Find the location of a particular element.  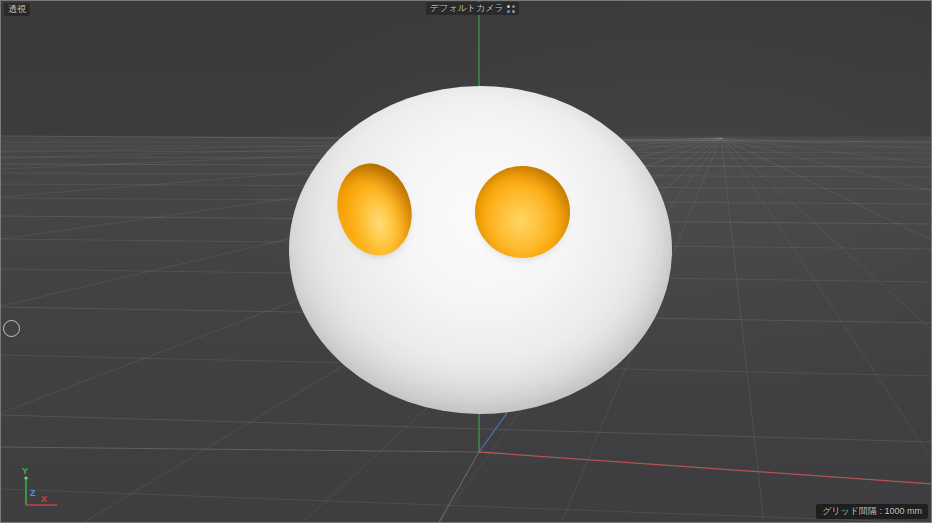

camera-name-text: デフォルトカメラ is located at coordinates (467, 8).